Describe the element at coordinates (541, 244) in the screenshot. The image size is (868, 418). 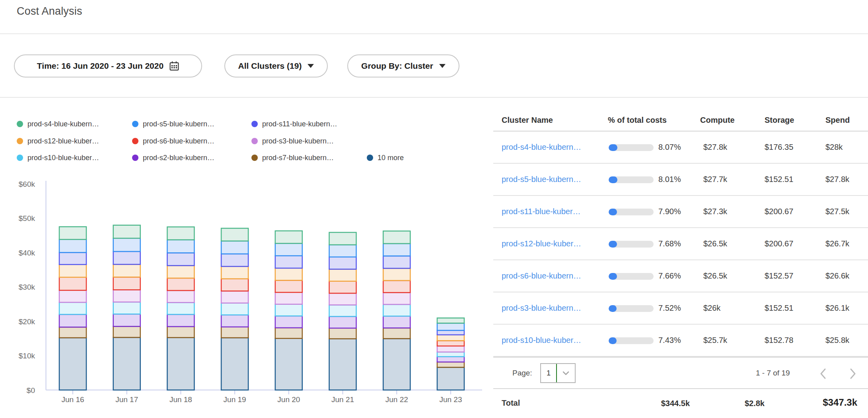
I see `cluster-name-link: prod-s12-blue-kuber…` at that location.